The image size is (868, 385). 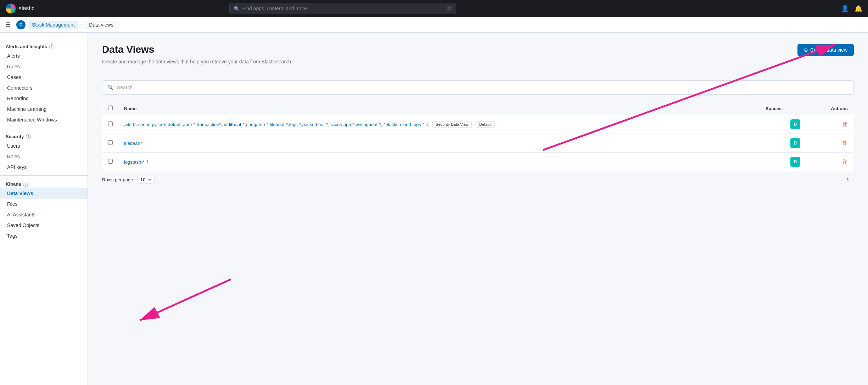 What do you see at coordinates (44, 225) in the screenshot?
I see `sidebar-item-saved-objects: Saved Objects` at bounding box center [44, 225].